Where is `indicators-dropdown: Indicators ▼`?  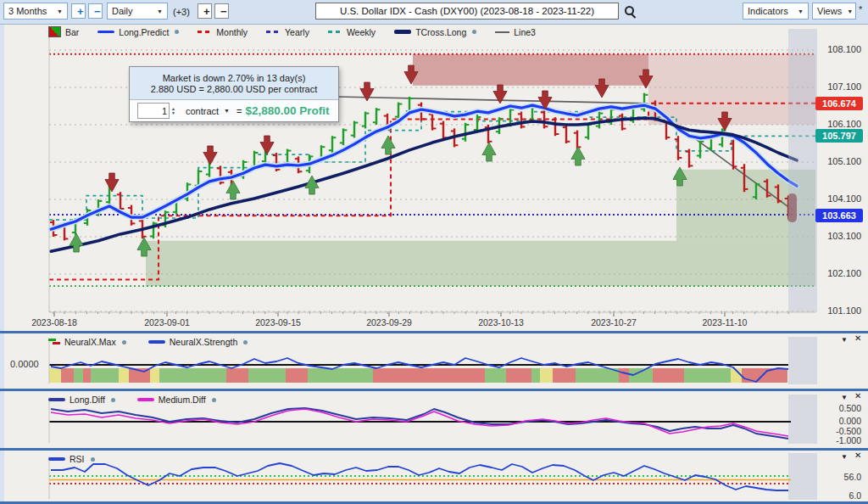
indicators-dropdown: Indicators ▼ is located at coordinates (776, 11).